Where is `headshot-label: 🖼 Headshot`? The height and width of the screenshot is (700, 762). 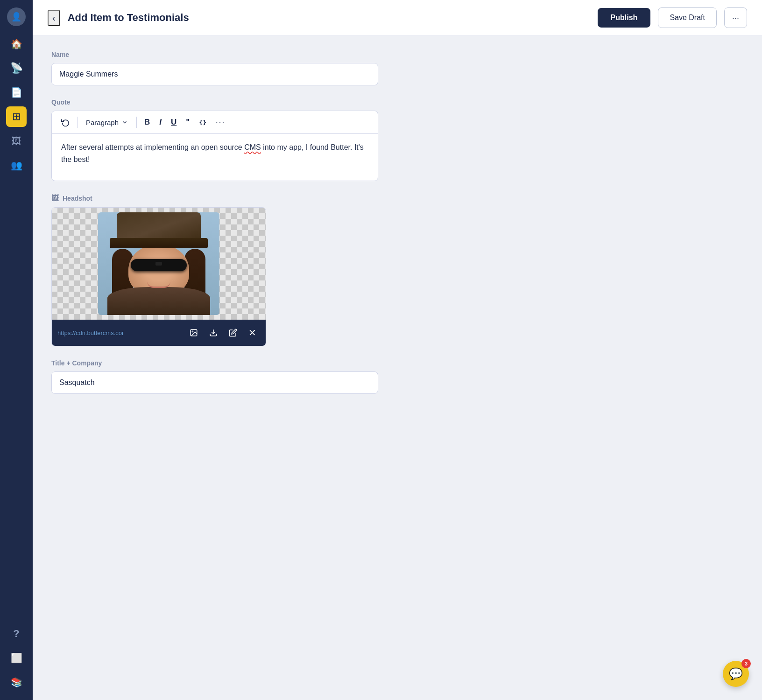 headshot-label: 🖼 Headshot is located at coordinates (397, 198).